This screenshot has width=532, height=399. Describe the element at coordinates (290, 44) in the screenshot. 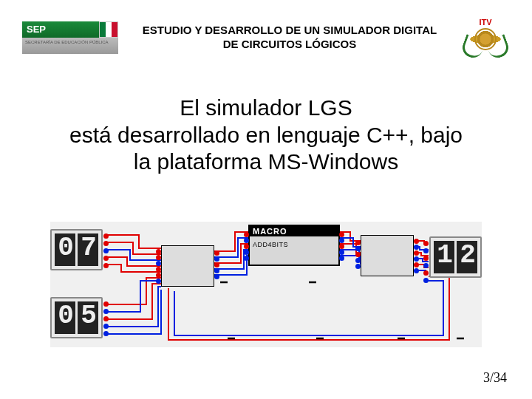

I see `title-line-2: DE CIRCUITOS LÓGICOS` at that location.